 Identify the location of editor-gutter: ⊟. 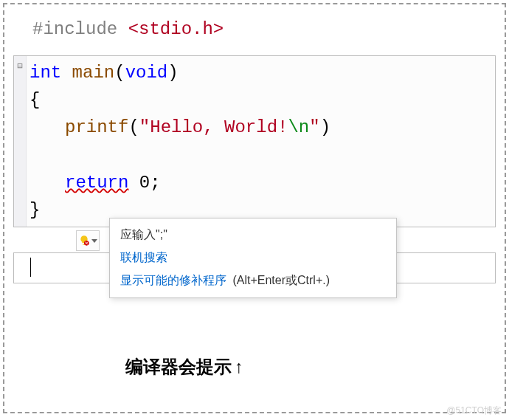
(21, 142).